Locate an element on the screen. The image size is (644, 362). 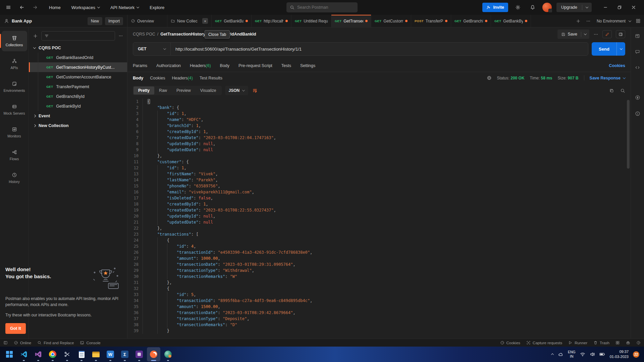
sidebar-item-monitors: Monitors is located at coordinates (14, 132).